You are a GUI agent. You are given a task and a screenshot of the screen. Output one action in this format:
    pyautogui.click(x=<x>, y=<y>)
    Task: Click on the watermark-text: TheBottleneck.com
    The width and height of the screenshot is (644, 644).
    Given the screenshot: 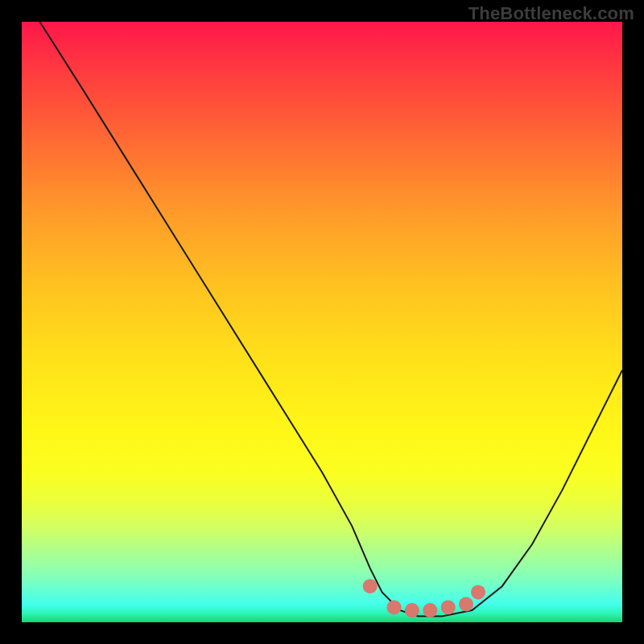 What is the action you would take?
    pyautogui.click(x=551, y=14)
    